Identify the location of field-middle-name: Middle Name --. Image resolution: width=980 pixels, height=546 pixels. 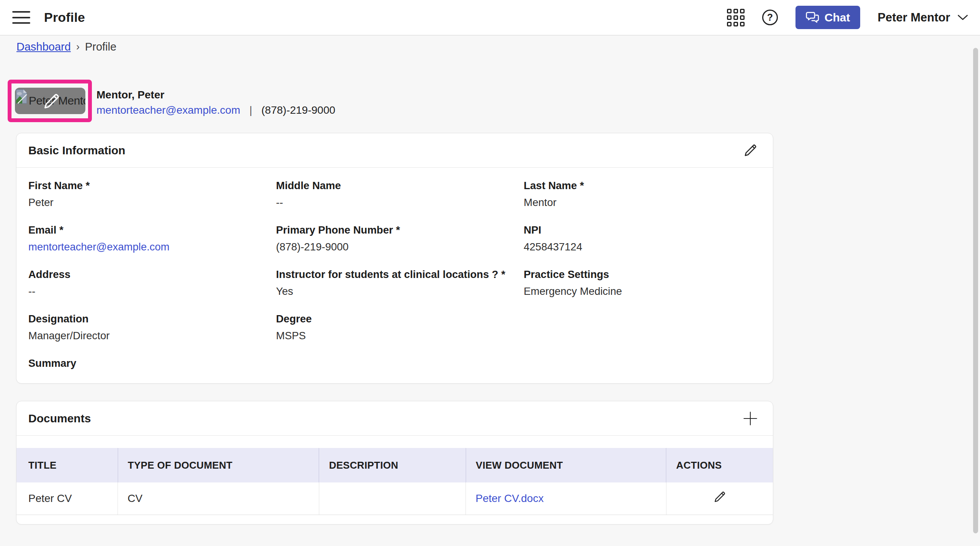
(400, 194).